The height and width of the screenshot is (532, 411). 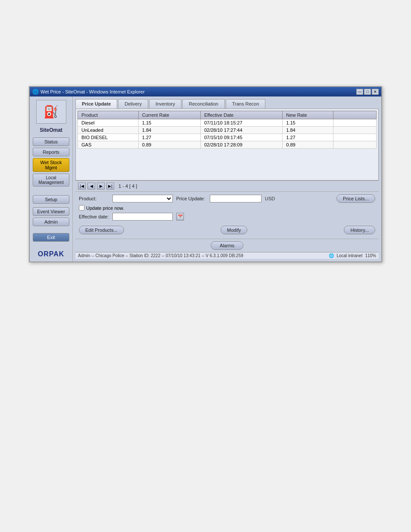 I want to click on price-lists-button: Price Lists..., so click(x=356, y=199).